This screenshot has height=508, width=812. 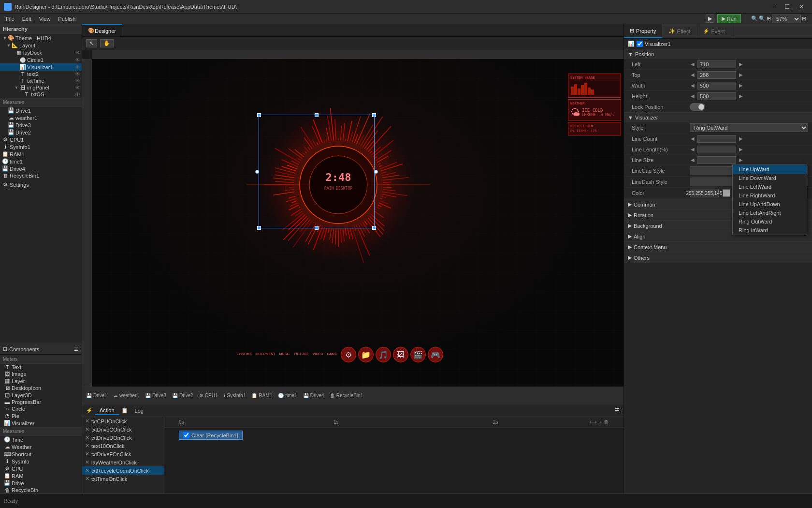 I want to click on dropdown-item-lineleftandright: Line LeftAndRight, so click(x=769, y=213).